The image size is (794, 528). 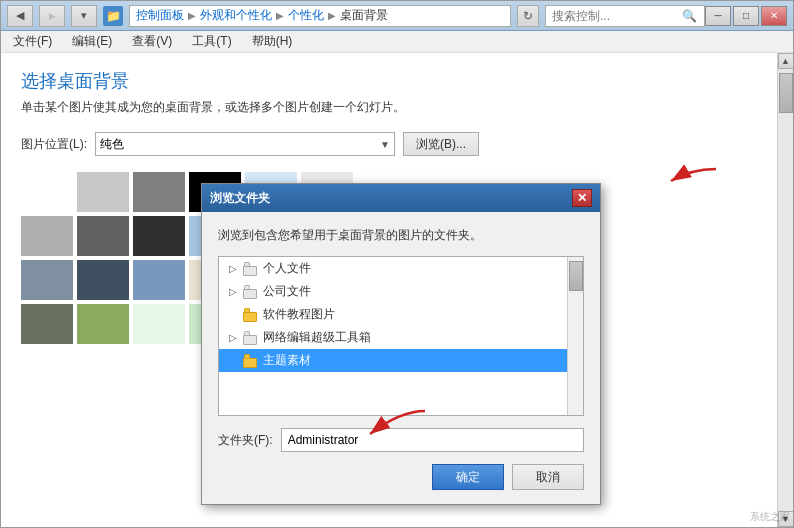 What do you see at coordinates (389, 144) in the screenshot?
I see `img-pos-row: 图片位置(L): 纯色 ▼ 浏览(B)...` at bounding box center [389, 144].